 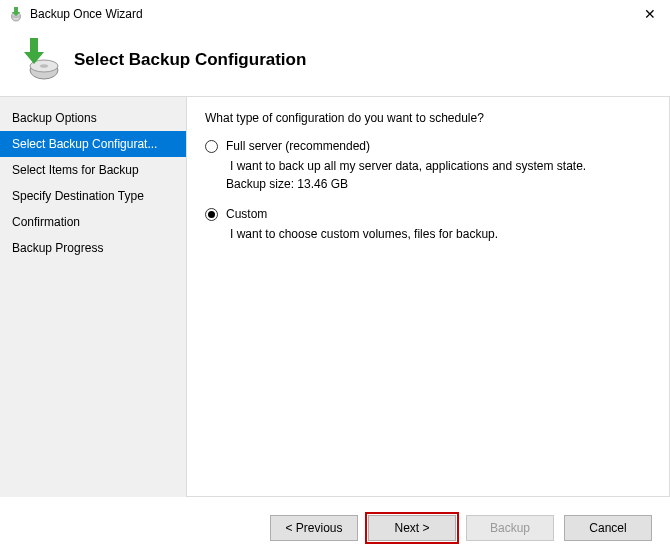 I want to click on sidebar-item-select-items-for-backup: Select Items for Backup, so click(x=93, y=170).